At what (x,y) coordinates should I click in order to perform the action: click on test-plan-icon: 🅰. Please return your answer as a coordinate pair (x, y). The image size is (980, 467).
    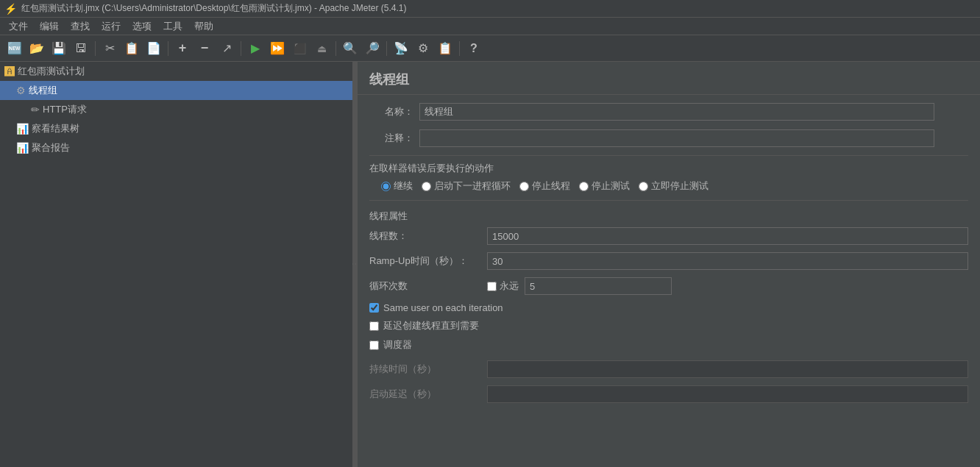
    Looking at the image, I should click on (10, 71).